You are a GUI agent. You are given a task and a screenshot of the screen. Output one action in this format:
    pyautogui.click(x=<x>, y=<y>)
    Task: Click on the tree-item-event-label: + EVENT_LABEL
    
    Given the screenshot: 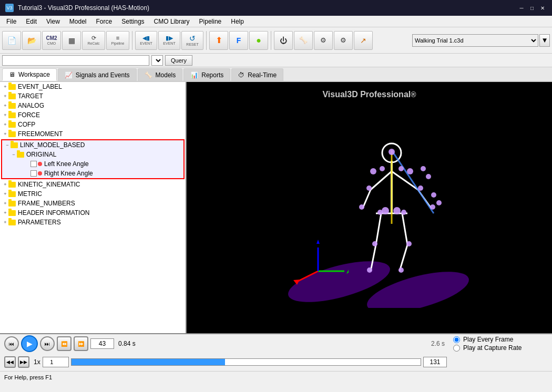 What is the action you would take?
    pyautogui.click(x=93, y=87)
    